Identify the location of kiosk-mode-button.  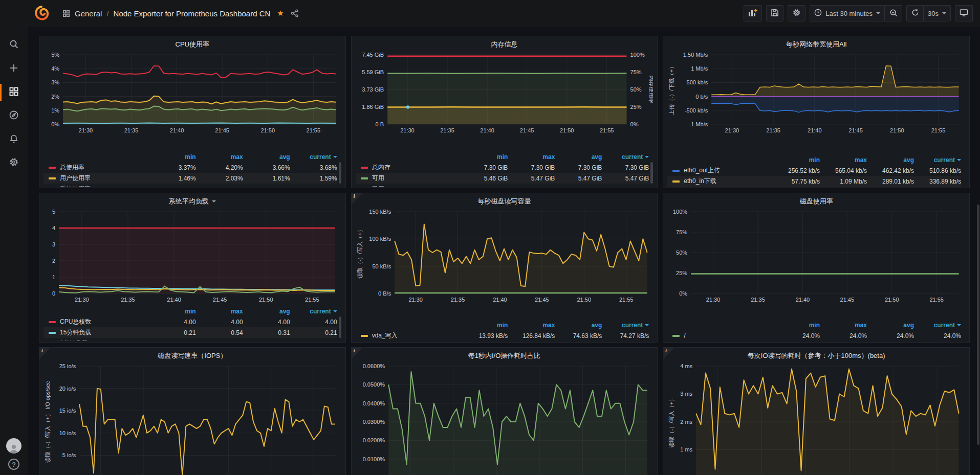
(964, 13).